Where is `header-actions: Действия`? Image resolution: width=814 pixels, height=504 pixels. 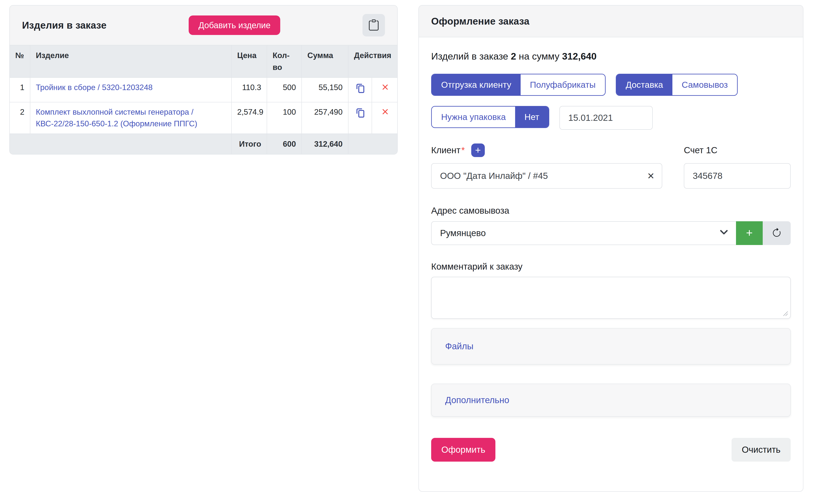
header-actions: Действия is located at coordinates (373, 61).